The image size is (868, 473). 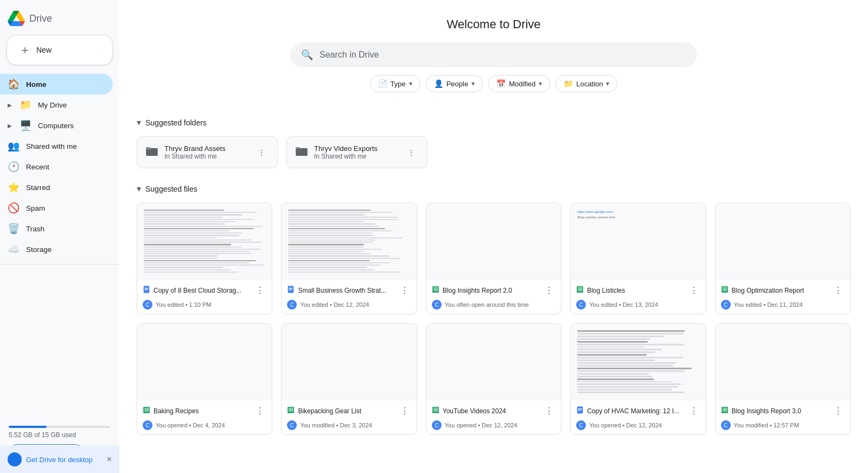 What do you see at coordinates (205, 379) in the screenshot?
I see `file-card: Baking Recipes ⋮ C You opened • Dec 4, 2…` at bounding box center [205, 379].